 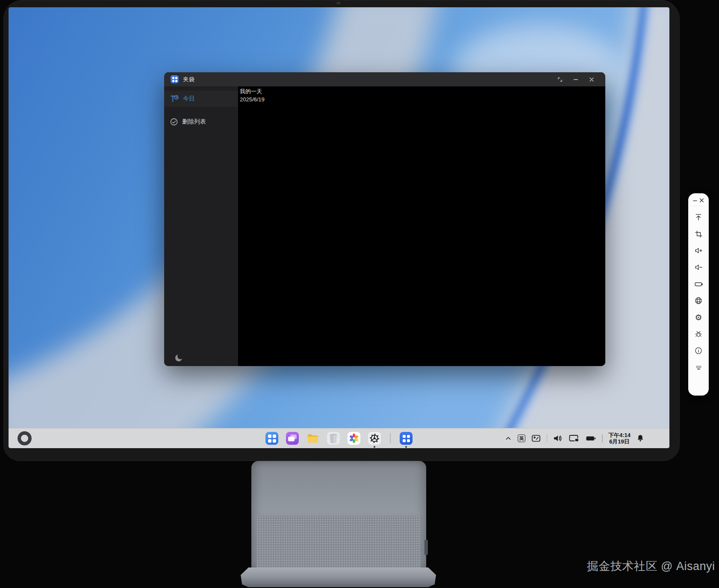 What do you see at coordinates (558, 438) in the screenshot?
I see `volume-button` at bounding box center [558, 438].